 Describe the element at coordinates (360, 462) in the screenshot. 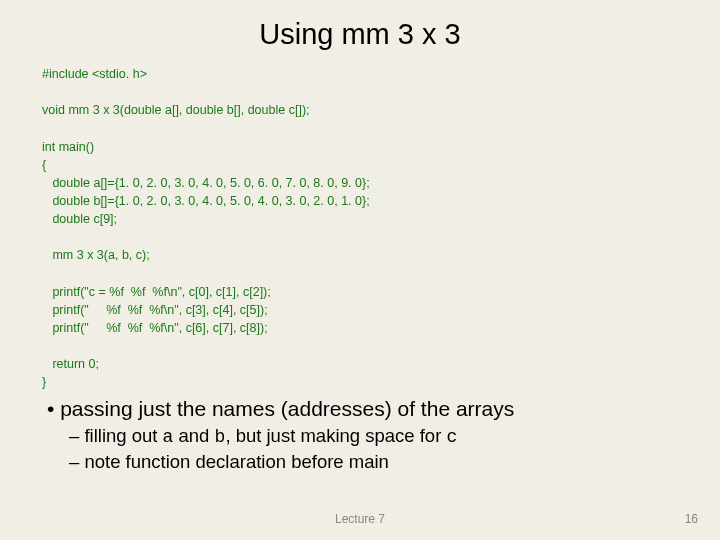

I see `bullet-sub-2: note function declaration before main` at that location.